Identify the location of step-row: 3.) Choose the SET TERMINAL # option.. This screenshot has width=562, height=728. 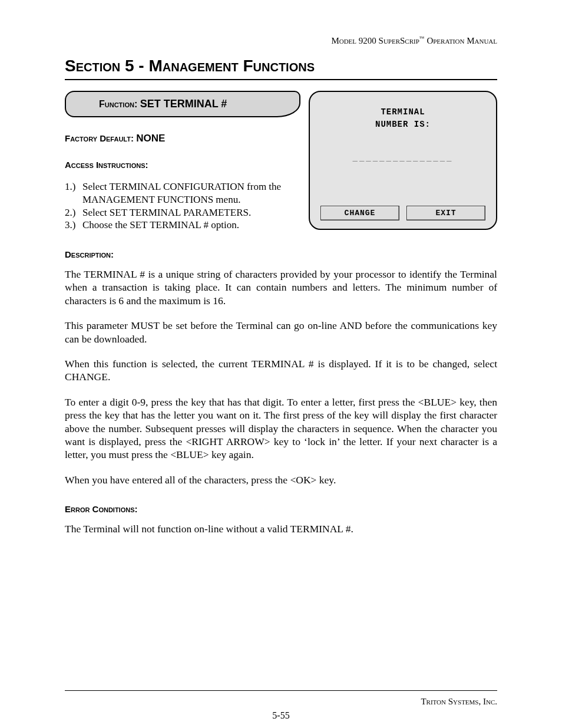
(184, 225).